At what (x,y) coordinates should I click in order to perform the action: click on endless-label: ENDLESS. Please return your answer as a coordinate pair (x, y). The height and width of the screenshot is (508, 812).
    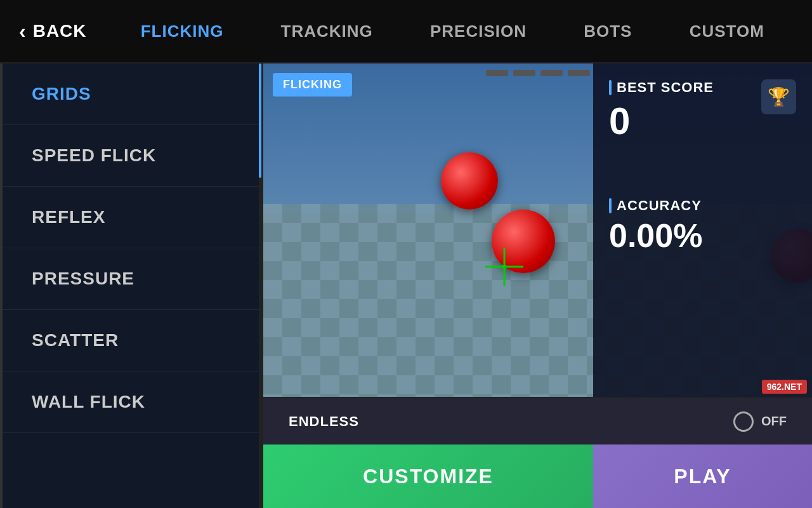
    Looking at the image, I should click on (324, 422).